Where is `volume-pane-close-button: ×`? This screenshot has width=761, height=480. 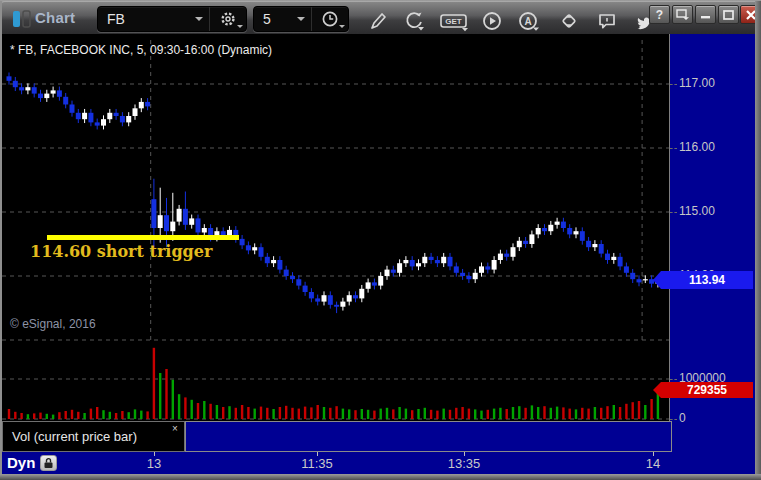 volume-pane-close-button: × is located at coordinates (175, 430).